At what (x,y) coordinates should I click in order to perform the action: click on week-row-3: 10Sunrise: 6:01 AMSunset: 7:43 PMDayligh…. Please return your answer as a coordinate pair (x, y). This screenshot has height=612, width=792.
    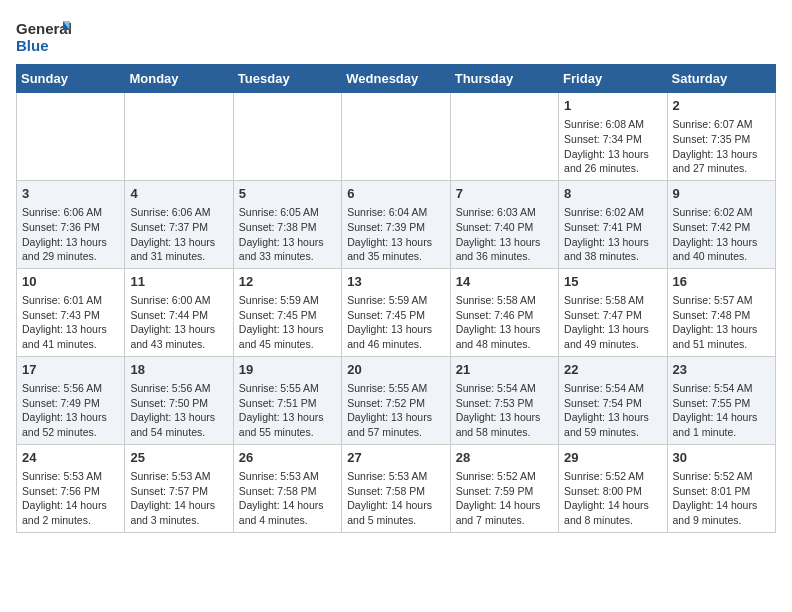
    Looking at the image, I should click on (396, 312).